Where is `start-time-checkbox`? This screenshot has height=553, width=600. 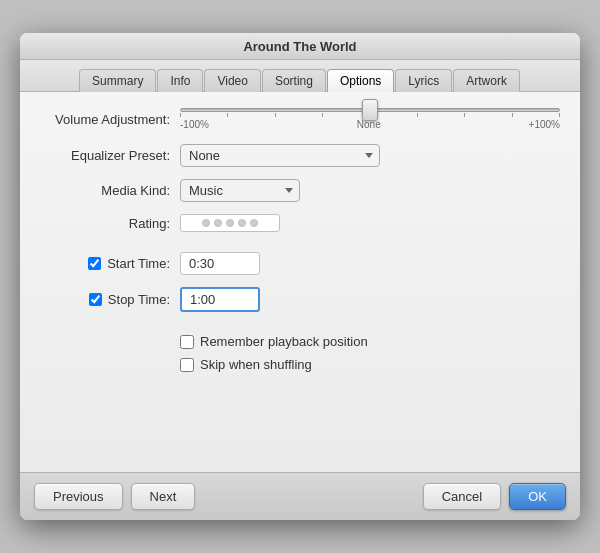
start-time-checkbox is located at coordinates (94, 264).